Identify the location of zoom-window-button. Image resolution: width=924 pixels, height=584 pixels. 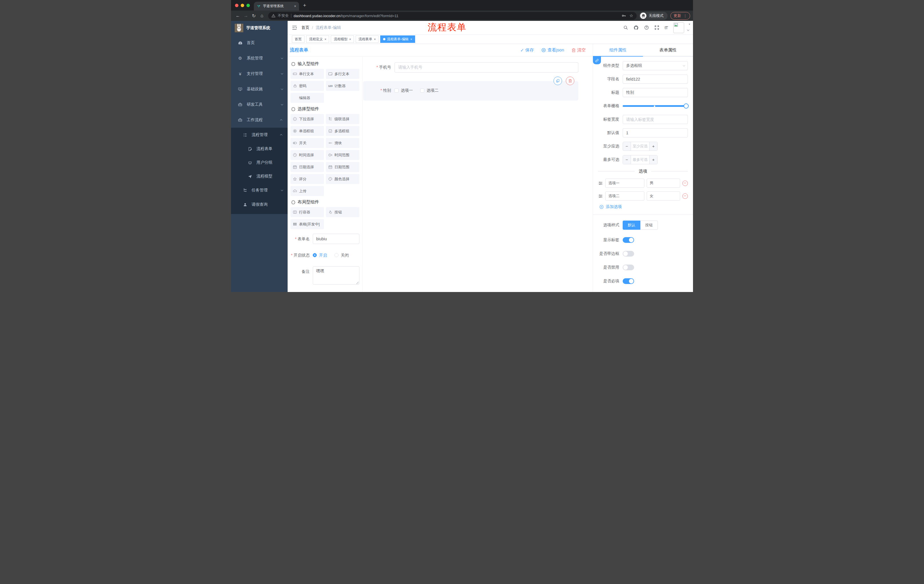
(248, 5).